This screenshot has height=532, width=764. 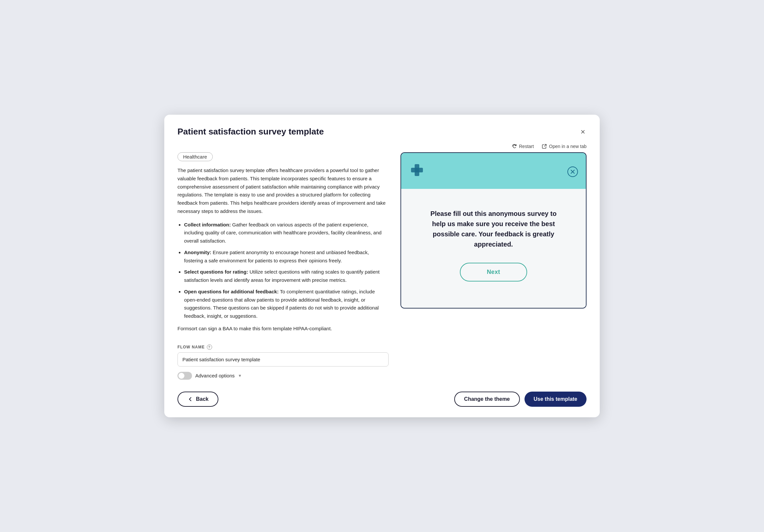 What do you see at coordinates (493, 229) in the screenshot?
I see `survey-intro-text: Please fill out this anonymous survey to…` at bounding box center [493, 229].